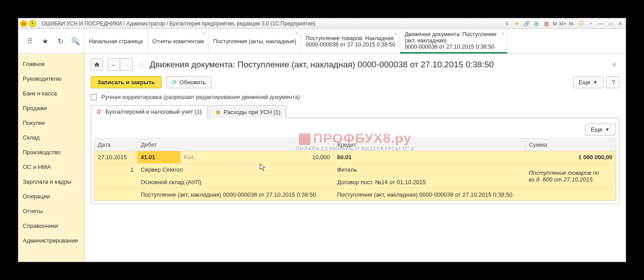 The image size is (644, 280). I want to click on table-row: 1 Сервер Celeron Фитиль Поступление това…, so click(355, 170).